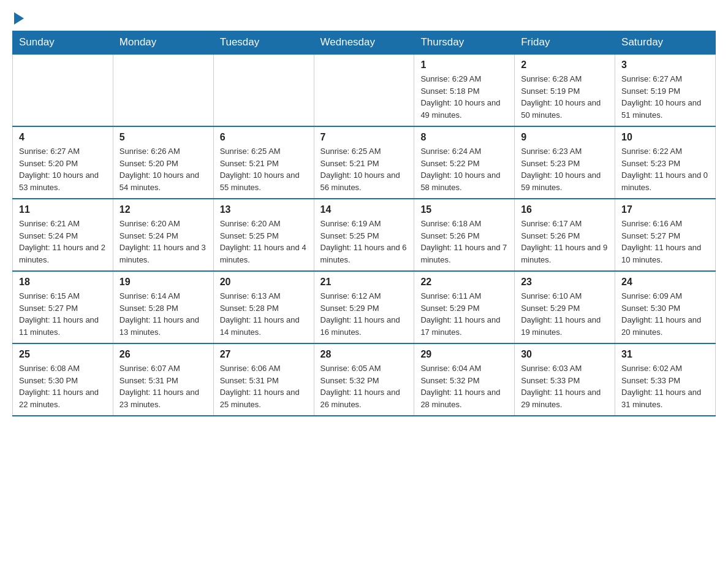 The width and height of the screenshot is (728, 563). I want to click on day-info: Sunrise: 6:25 AMSunset: 5:21 PMDaylight:…, so click(364, 169).